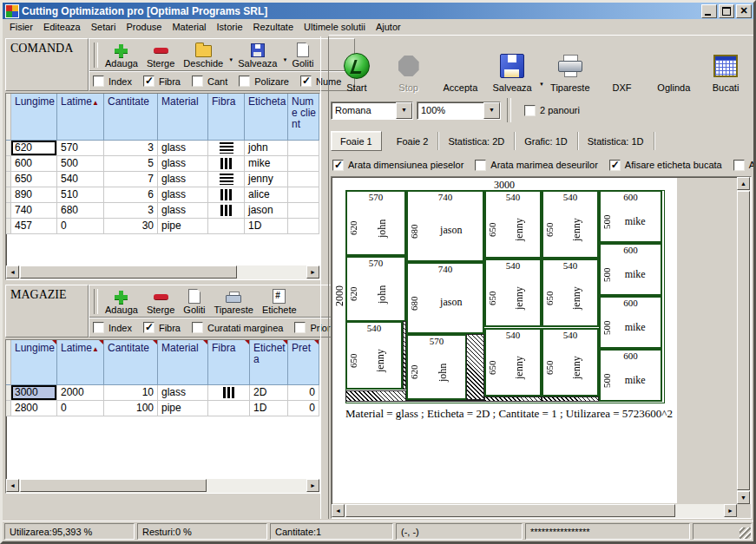 The image size is (756, 544). Describe the element at coordinates (128, 272) in the screenshot. I see `scrollbar-thumb` at that location.